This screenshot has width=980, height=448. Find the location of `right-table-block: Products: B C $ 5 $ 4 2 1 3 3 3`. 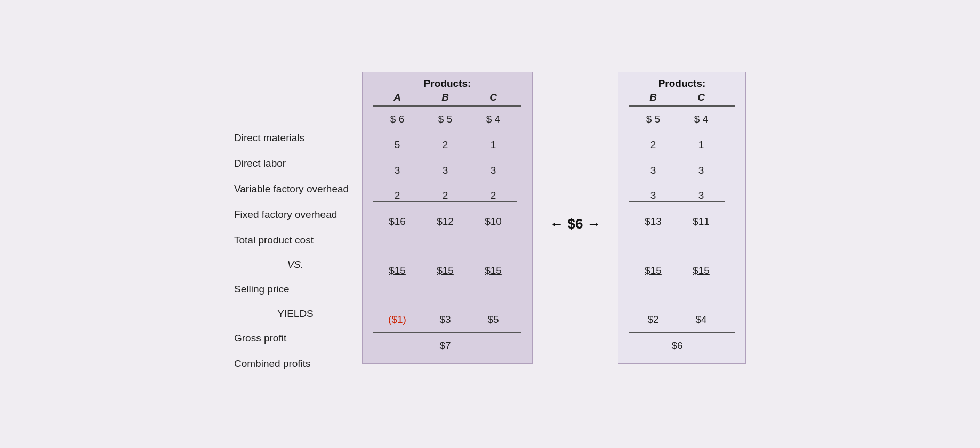

right-table-block: Products: B C $ 5 $ 4 2 1 3 3 3 is located at coordinates (682, 218).